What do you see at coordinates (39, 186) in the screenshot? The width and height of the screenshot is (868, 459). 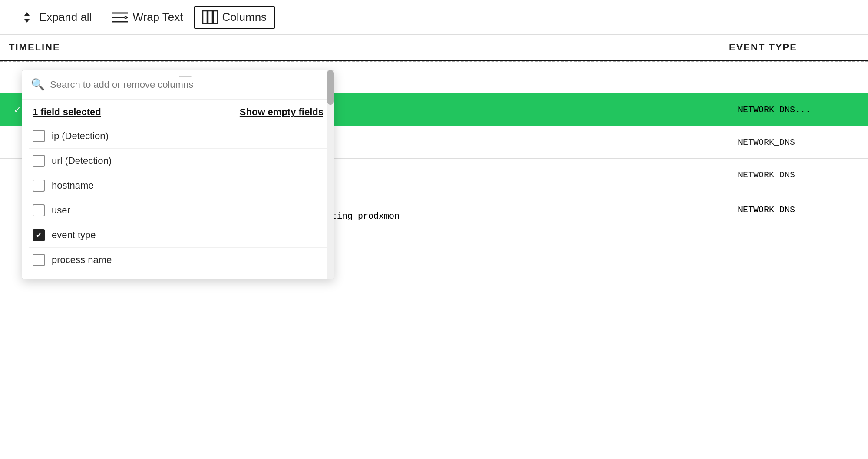 I see `field-checkbox-hostname` at bounding box center [39, 186].